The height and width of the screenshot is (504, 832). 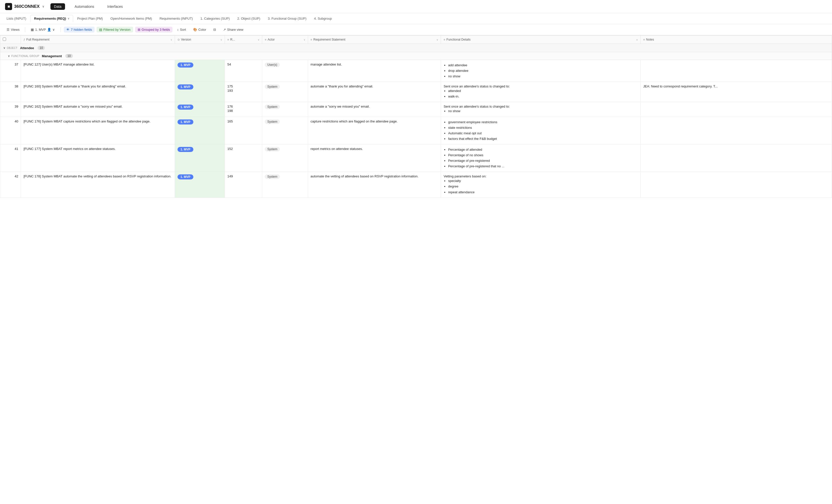 What do you see at coordinates (154, 30) in the screenshot?
I see `grouped-badge: ⊞ Grouped by 3 fields` at bounding box center [154, 30].